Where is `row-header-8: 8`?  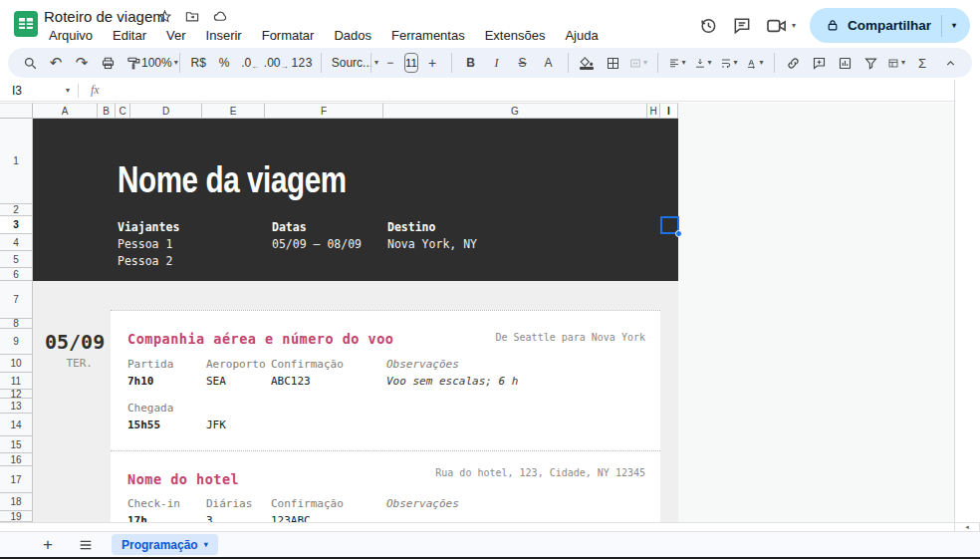 row-header-8: 8 is located at coordinates (16, 324).